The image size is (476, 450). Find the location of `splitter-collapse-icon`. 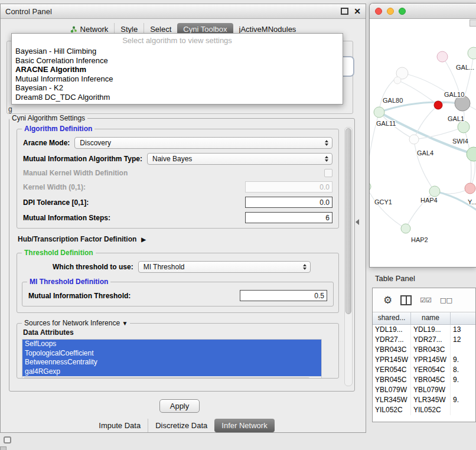

splitter-collapse-icon is located at coordinates (357, 222).